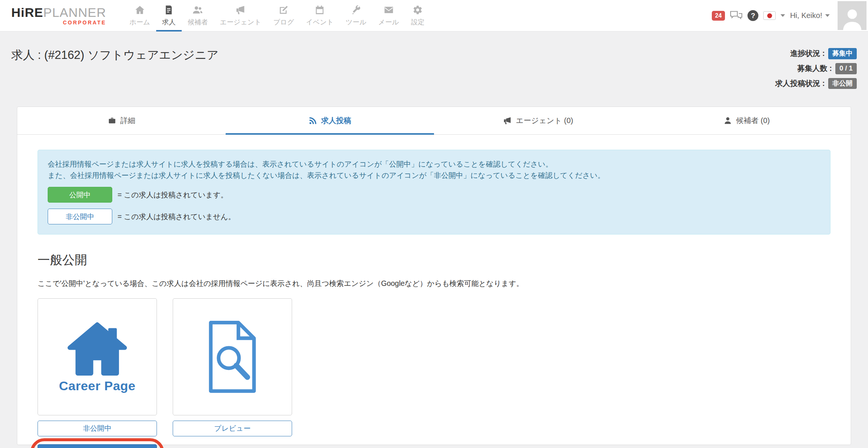  Describe the element at coordinates (169, 10) in the screenshot. I see `jobs-icon` at that location.